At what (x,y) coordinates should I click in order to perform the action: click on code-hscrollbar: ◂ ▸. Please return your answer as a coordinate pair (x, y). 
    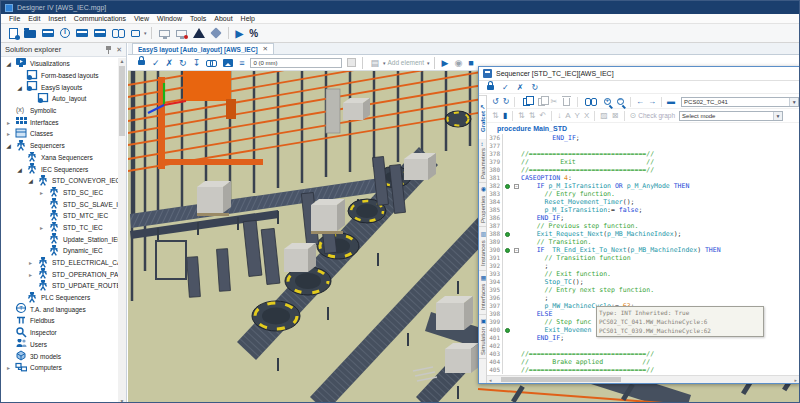
    Looking at the image, I should click on (643, 379).